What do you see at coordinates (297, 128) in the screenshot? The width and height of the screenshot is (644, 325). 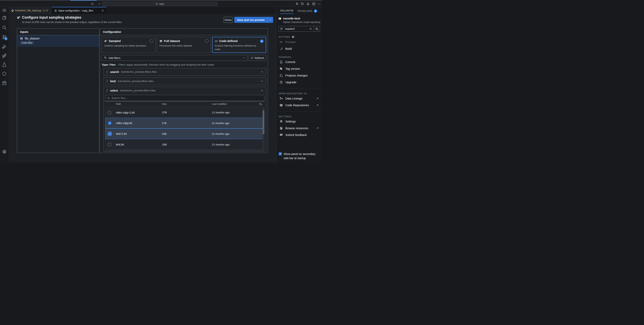 I see `item-label: Browse resources` at bounding box center [297, 128].